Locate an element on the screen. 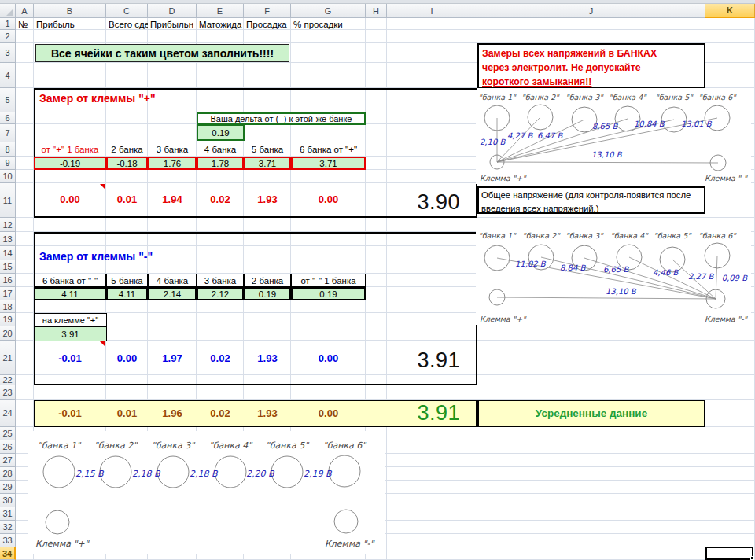  averaged-value-cell: 1.96 is located at coordinates (172, 414).